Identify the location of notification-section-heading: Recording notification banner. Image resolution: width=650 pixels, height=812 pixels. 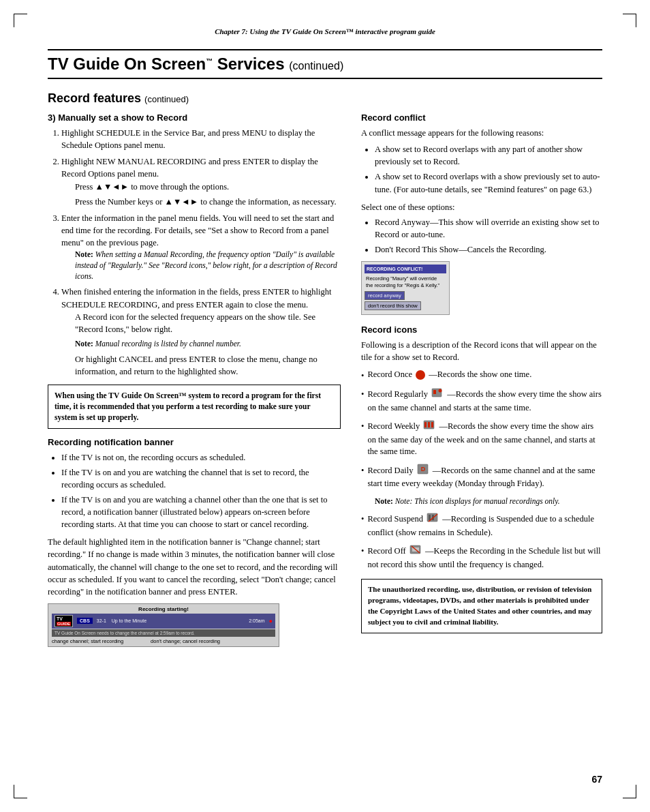
(194, 442).